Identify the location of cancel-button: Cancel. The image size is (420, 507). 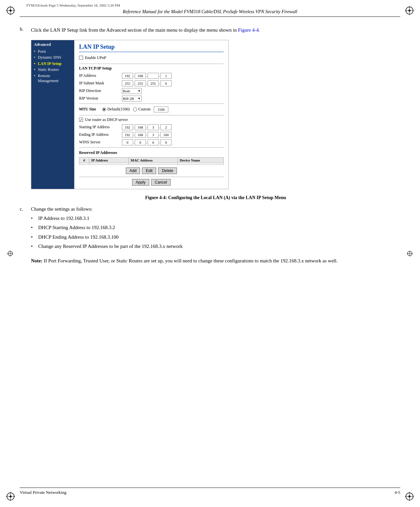
(161, 182).